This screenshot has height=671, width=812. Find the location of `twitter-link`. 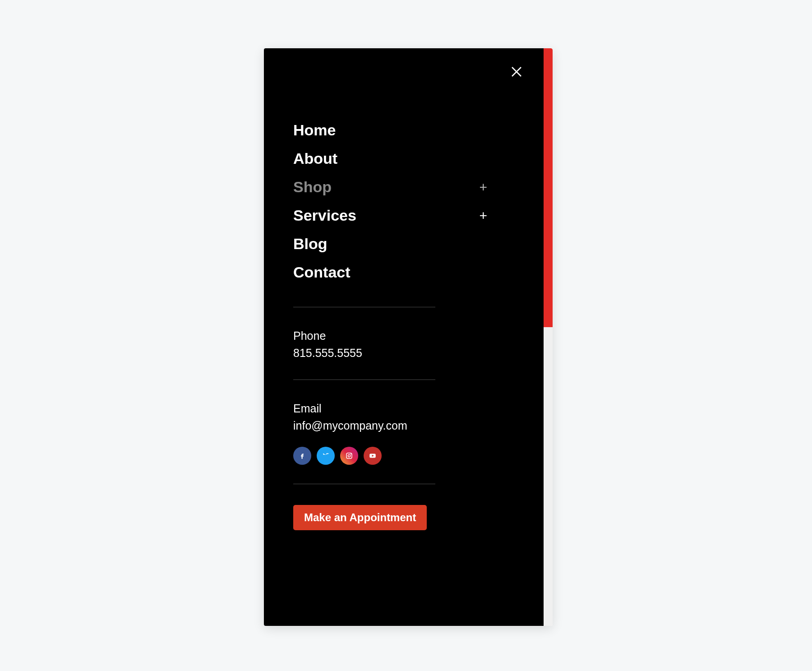

twitter-link is located at coordinates (326, 456).